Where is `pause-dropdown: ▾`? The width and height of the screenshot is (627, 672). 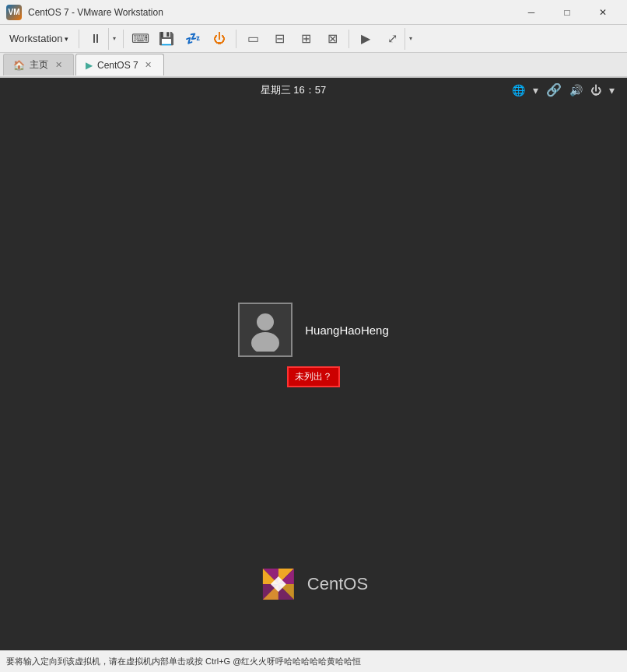 pause-dropdown: ▾ is located at coordinates (114, 39).